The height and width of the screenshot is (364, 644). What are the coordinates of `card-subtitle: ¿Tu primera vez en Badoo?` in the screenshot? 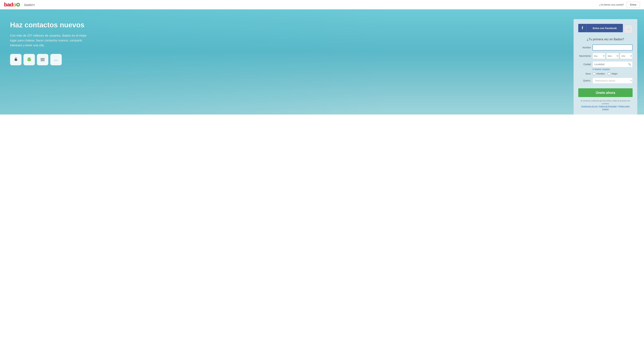 It's located at (606, 39).